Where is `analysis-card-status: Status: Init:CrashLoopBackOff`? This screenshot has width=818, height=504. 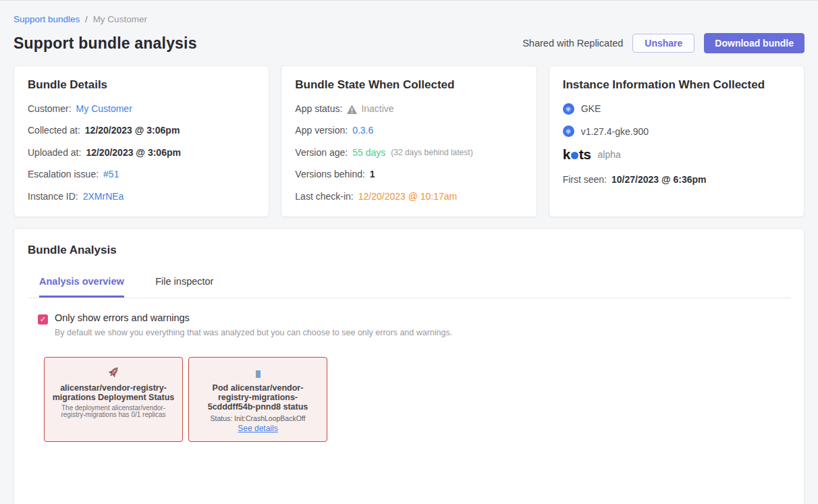
analysis-card-status: Status: Init:CrashLoopBackOff is located at coordinates (258, 418).